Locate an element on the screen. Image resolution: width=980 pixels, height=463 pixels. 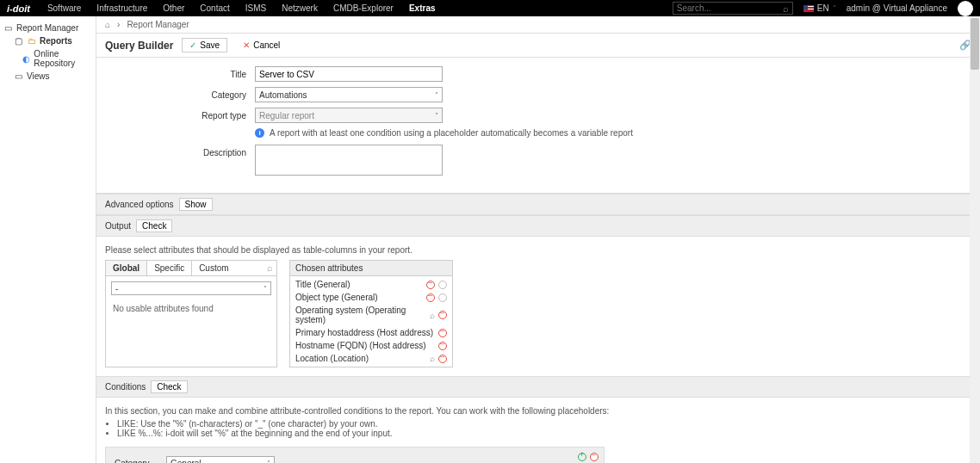
remove-condition-icon is located at coordinates (594, 457).